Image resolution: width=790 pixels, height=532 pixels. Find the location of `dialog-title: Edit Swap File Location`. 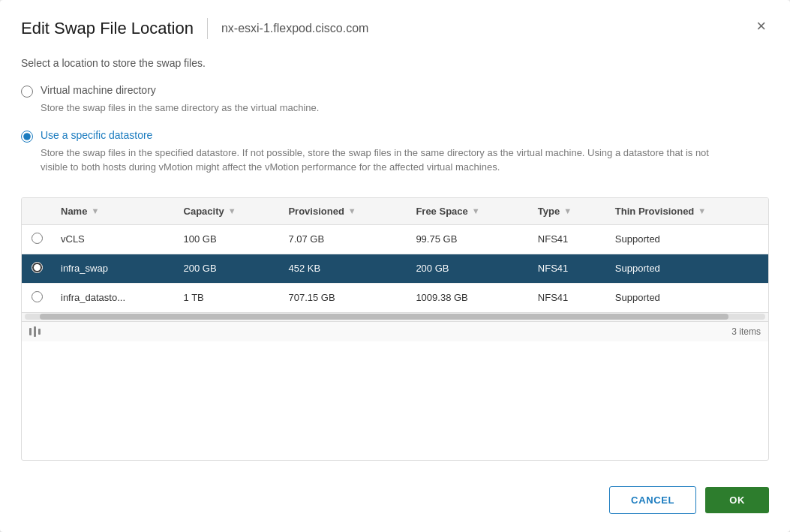

dialog-title: Edit Swap File Location is located at coordinates (107, 29).